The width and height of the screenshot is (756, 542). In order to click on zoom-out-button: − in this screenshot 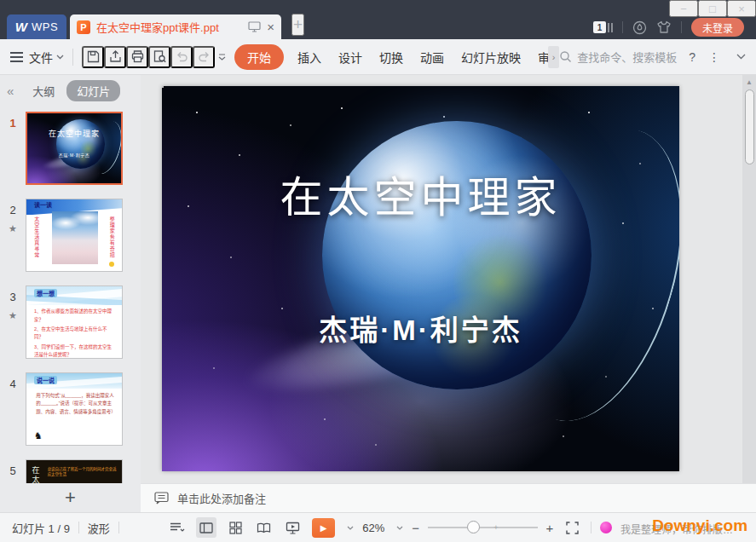, I will do `click(416, 528)`.